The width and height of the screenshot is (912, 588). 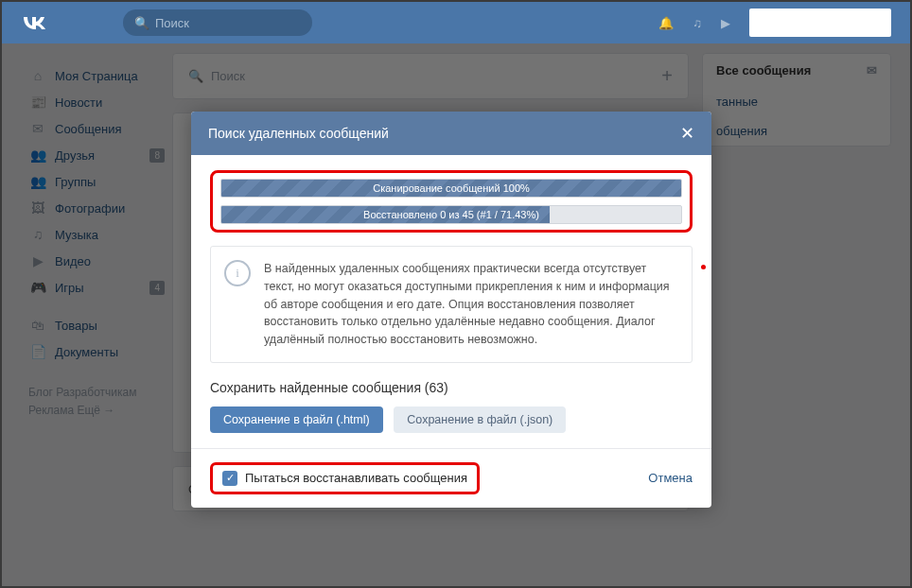 I want to click on save-title: Сохранить найденные сообщения (63), so click(x=451, y=388).